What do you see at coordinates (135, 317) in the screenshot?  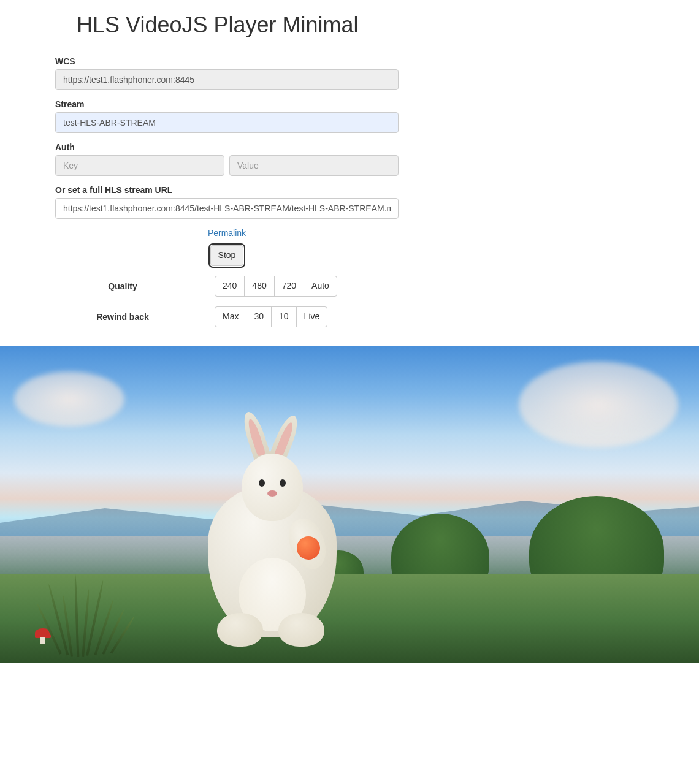 I see `rewind-label: Rewind back` at bounding box center [135, 317].